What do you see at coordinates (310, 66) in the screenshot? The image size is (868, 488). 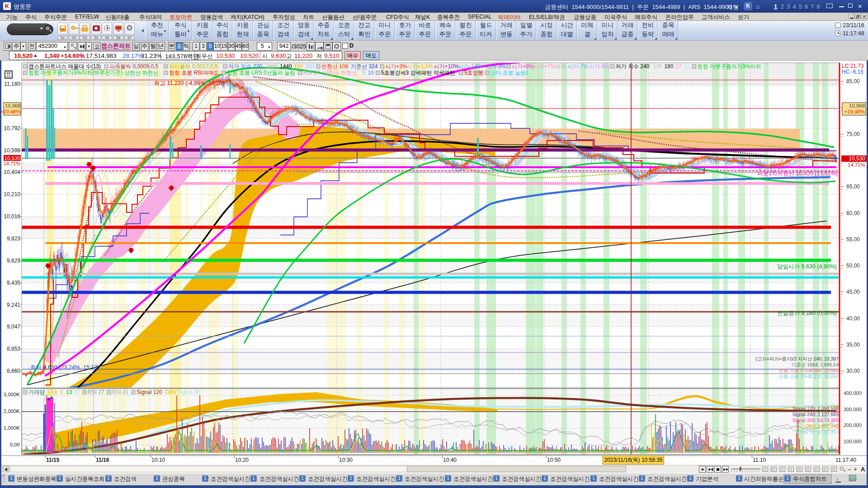 I see `svg-text: 300` at bounding box center [310, 66].